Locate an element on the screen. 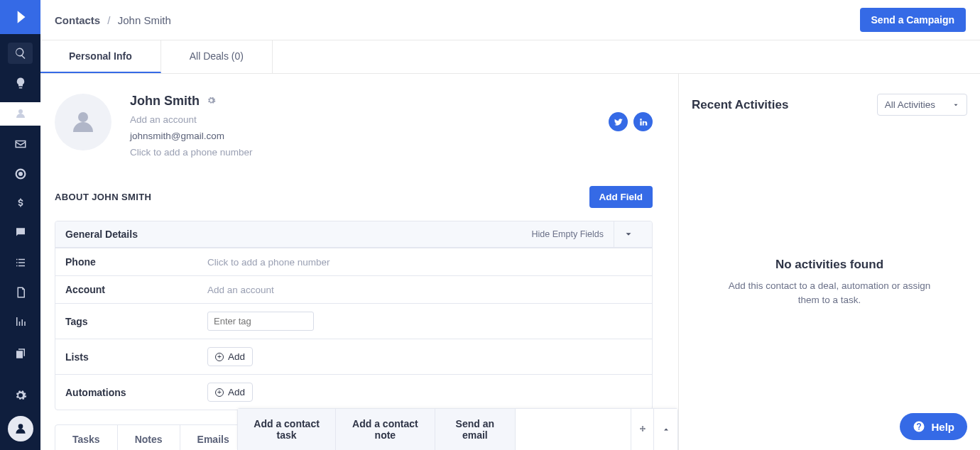  action-spacer is located at coordinates (574, 429).